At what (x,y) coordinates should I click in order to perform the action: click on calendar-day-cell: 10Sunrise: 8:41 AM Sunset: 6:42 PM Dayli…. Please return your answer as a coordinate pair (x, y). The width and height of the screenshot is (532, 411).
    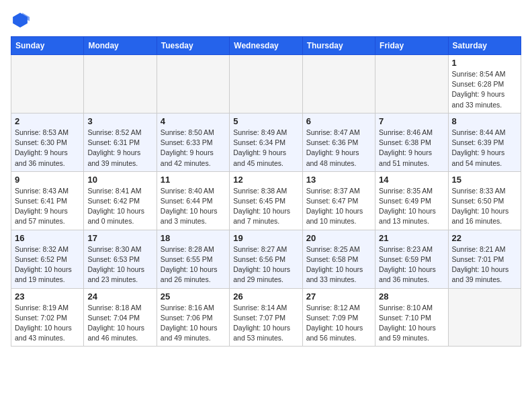
    Looking at the image, I should click on (120, 200).